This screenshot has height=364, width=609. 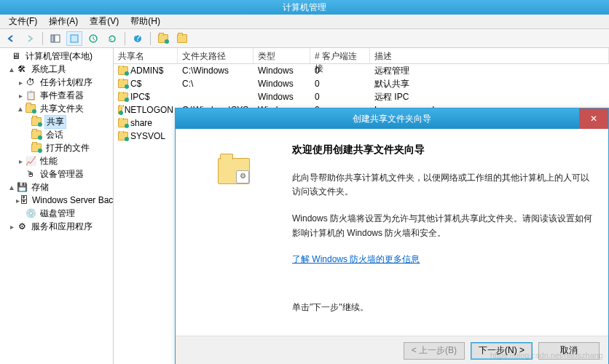 I want to click on col-desc: 描述, so click(x=490, y=55).